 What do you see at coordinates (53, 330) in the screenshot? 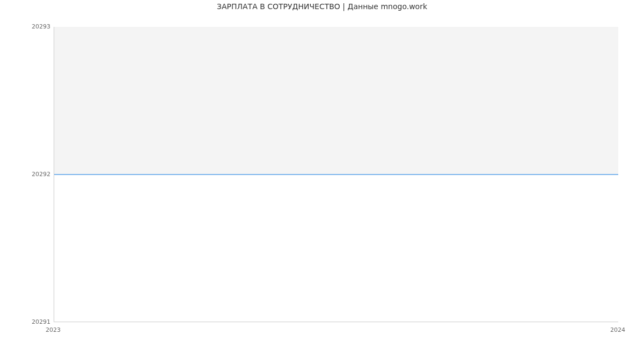
I see `x-tick-start: 2023` at bounding box center [53, 330].